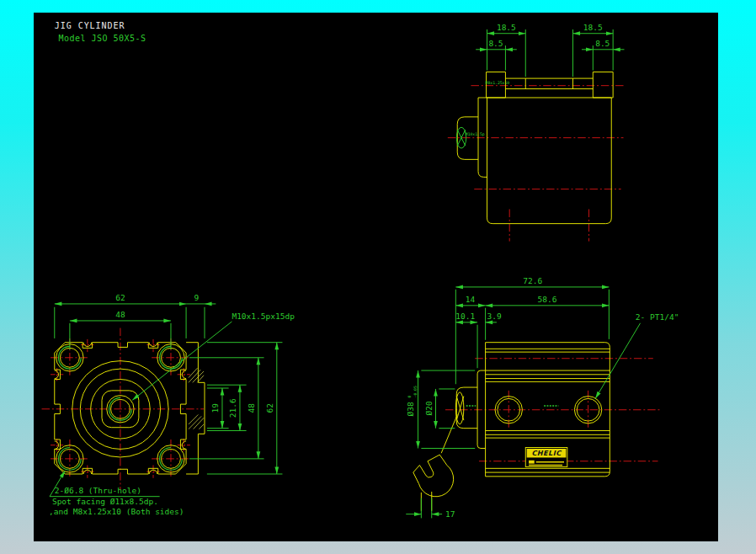 Image resolution: width=756 pixels, height=554 pixels. What do you see at coordinates (658, 317) in the screenshot?
I see `port-callout: 2- PT1/4"` at bounding box center [658, 317].